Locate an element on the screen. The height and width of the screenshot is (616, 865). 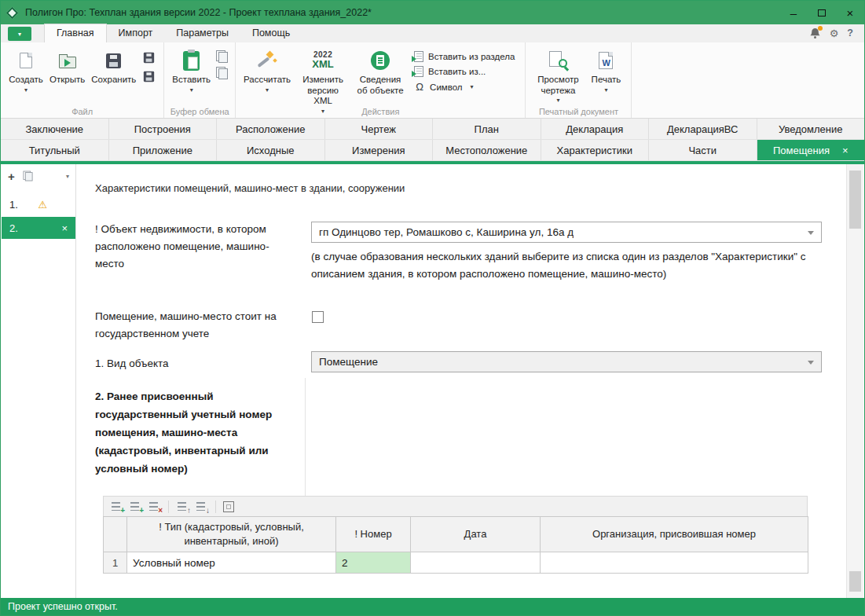
xml-version-icon: 2022 XML is located at coordinates (322, 60).